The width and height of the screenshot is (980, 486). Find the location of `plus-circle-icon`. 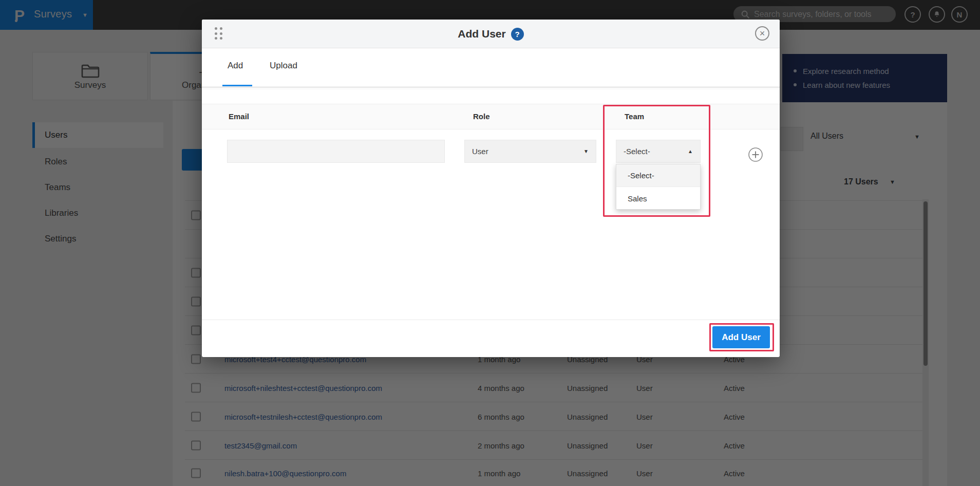

plus-circle-icon is located at coordinates (756, 155).